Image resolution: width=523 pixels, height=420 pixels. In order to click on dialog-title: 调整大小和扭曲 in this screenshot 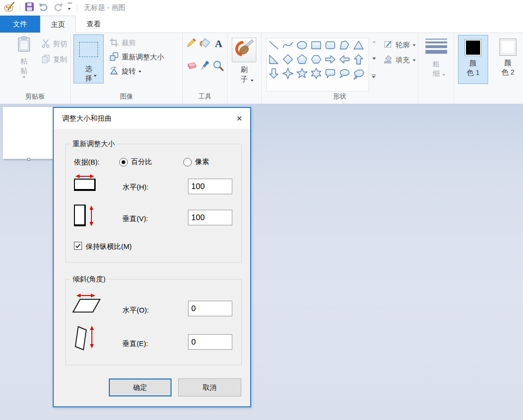, I will do `click(87, 119)`.